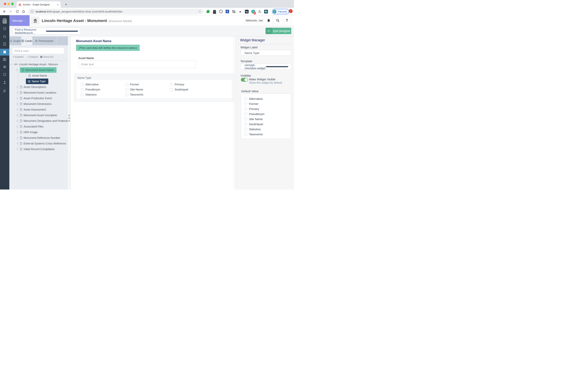 This screenshot has width=588, height=379. I want to click on tree-root-node: </> Lincoln Heritage Asset - Monument (e…, so click(33, 64).